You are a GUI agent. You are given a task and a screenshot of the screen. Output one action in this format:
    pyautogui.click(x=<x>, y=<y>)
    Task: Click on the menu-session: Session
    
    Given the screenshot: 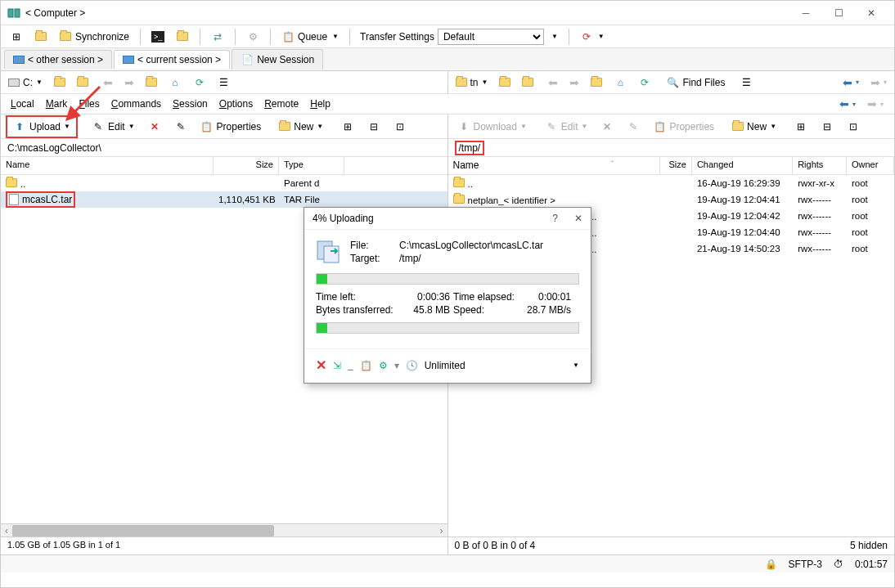 What is the action you would take?
    pyautogui.click(x=190, y=104)
    